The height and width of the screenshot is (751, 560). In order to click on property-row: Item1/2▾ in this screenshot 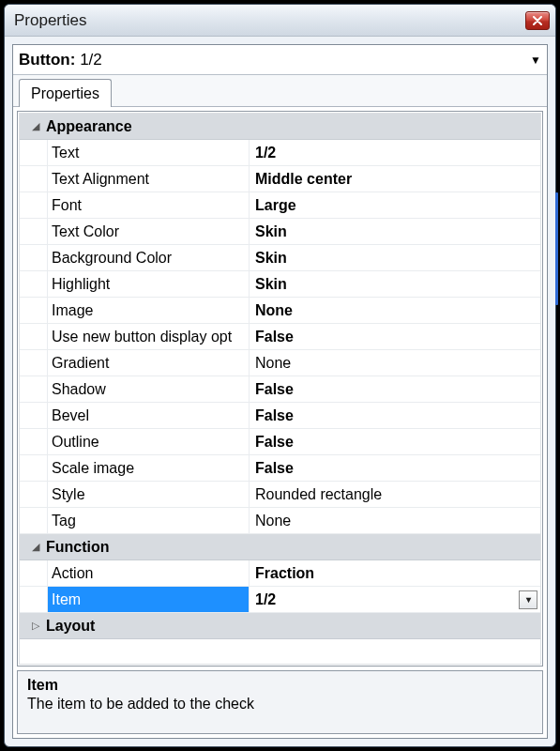, I will do `click(280, 600)`.